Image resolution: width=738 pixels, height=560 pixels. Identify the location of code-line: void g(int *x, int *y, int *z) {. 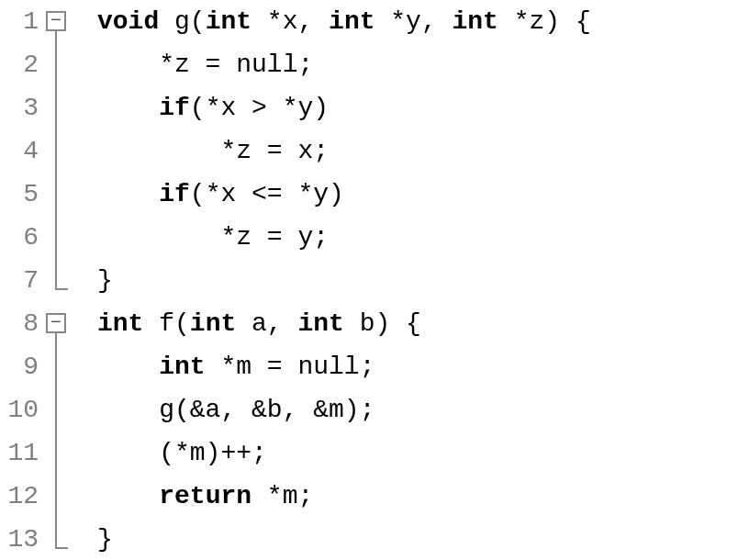
(418, 22).